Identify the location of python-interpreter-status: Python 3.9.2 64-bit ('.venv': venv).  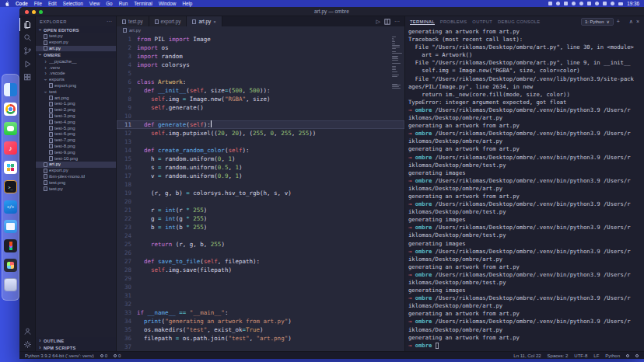
(59, 356).